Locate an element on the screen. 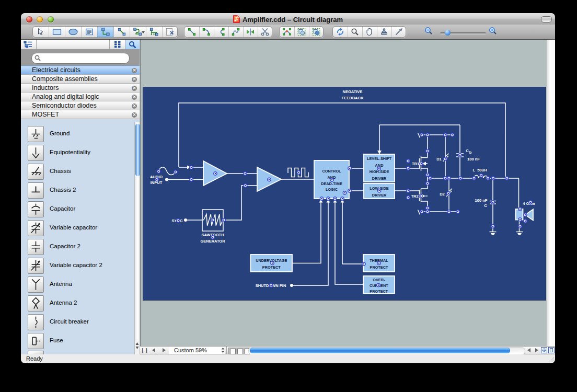 Image resolution: width=577 pixels, height=392 pixels. svg-text: D2 is located at coordinates (442, 193).